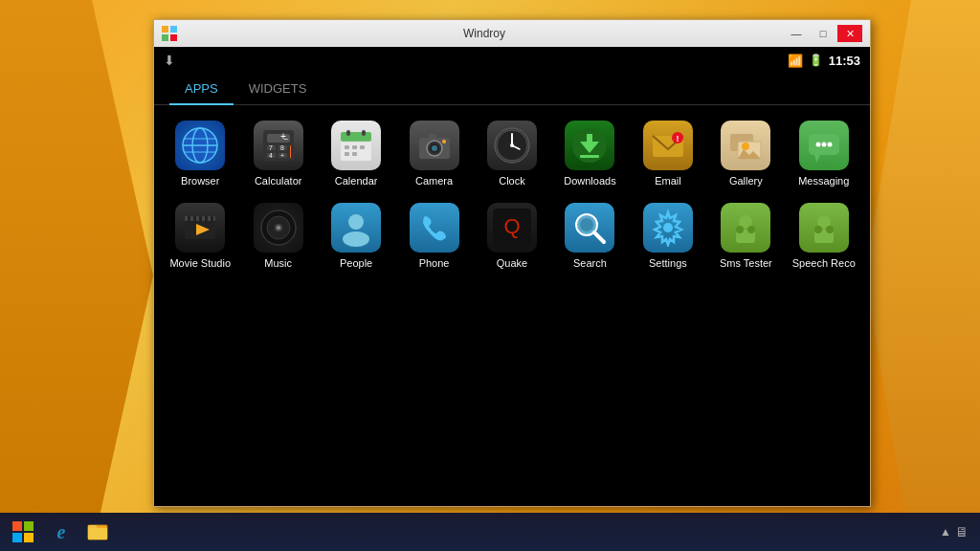 The image size is (980, 551). I want to click on app-item-gallery: Gallery, so click(746, 153).